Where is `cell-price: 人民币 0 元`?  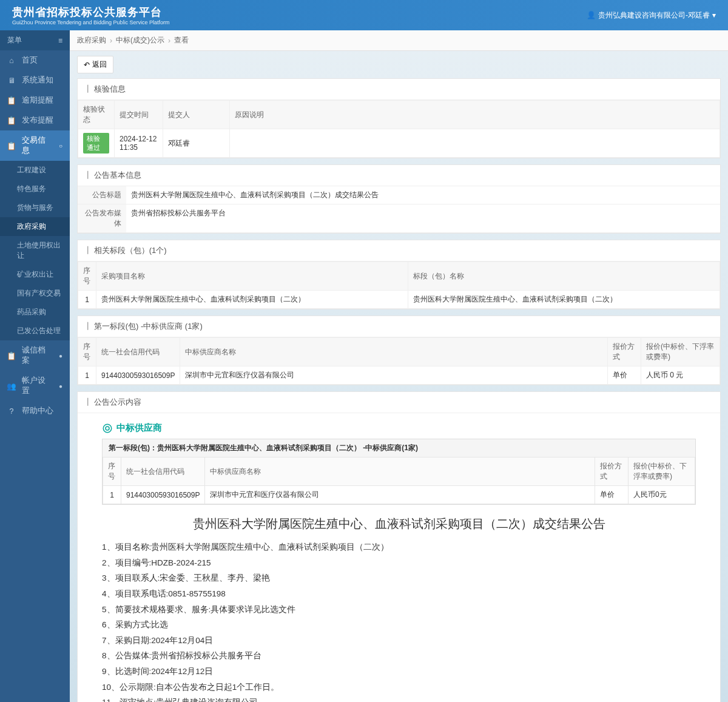 cell-price: 人民币 0 元 is located at coordinates (681, 376).